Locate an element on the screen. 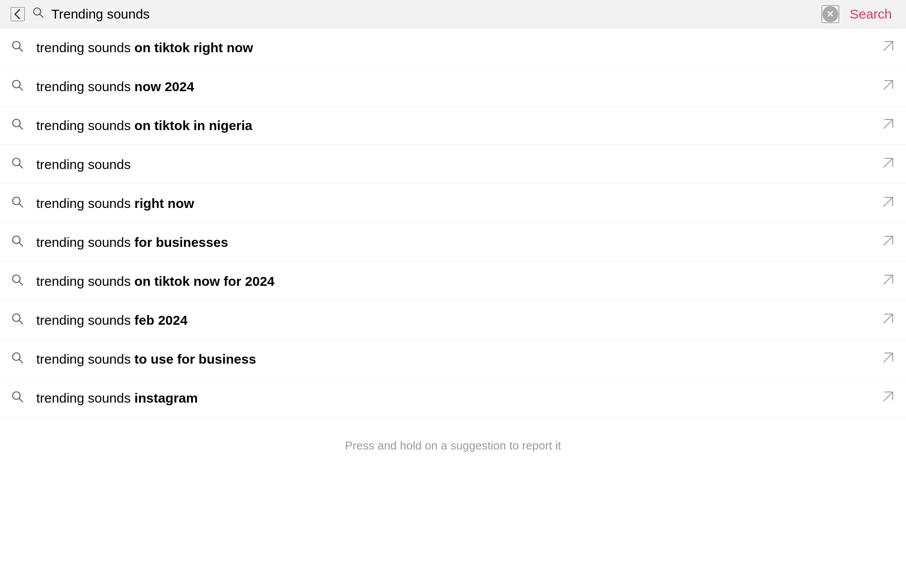 The image size is (906, 588). suggestion-text: trending sounds on tiktok in nigeria is located at coordinates (459, 126).